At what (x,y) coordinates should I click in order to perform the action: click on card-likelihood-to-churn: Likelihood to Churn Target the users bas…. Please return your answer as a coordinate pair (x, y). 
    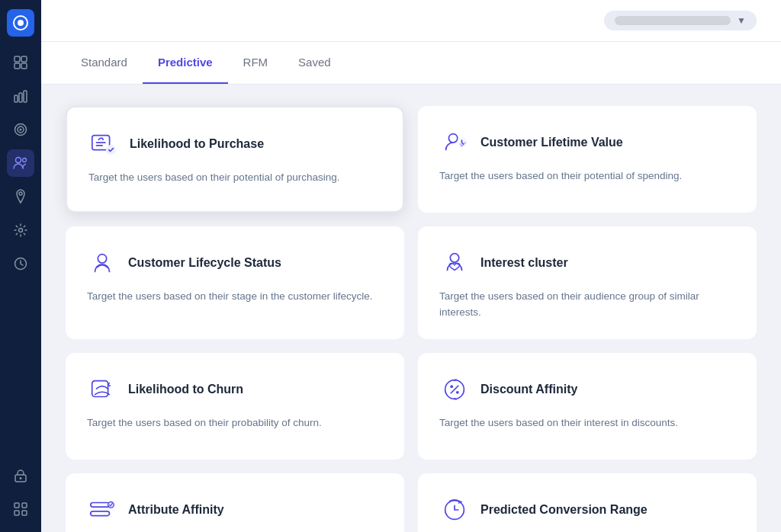
    Looking at the image, I should click on (235, 406).